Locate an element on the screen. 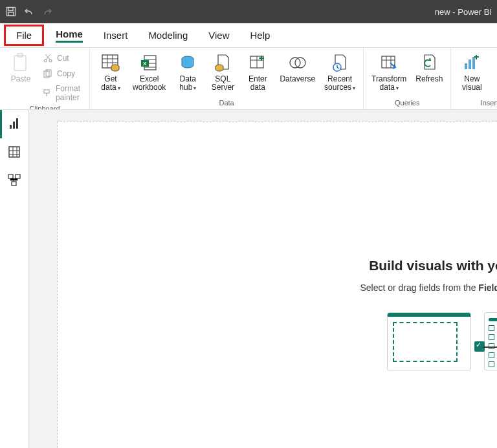 This screenshot has width=497, height=448. save-icon is located at coordinates (11, 12).